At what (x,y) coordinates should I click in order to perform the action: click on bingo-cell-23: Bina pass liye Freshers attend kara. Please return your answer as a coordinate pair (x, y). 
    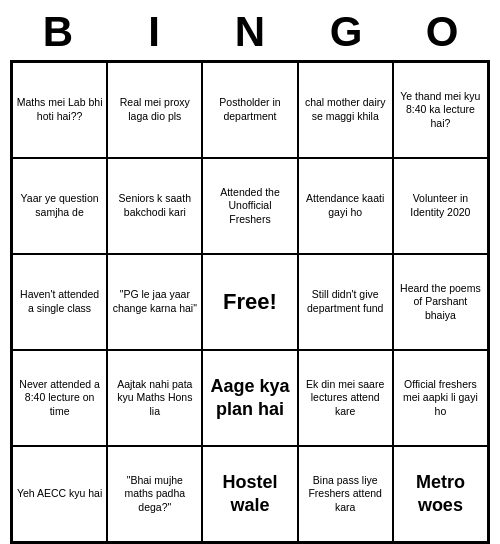
    Looking at the image, I should click on (346, 494).